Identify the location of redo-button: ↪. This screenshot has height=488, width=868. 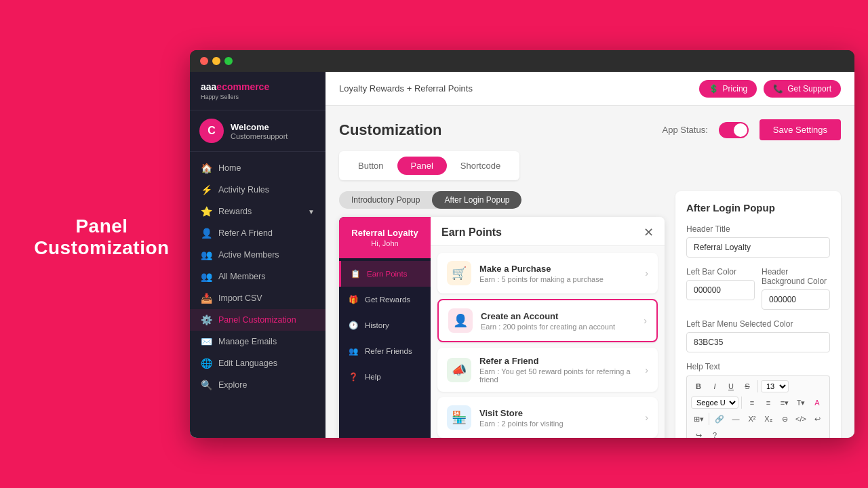
(698, 432).